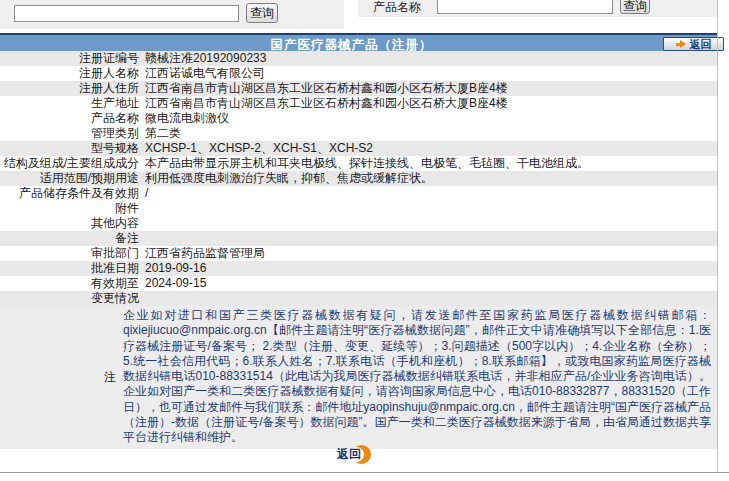 This screenshot has width=729, height=481. I want to click on right-arrow-icon, so click(681, 44).